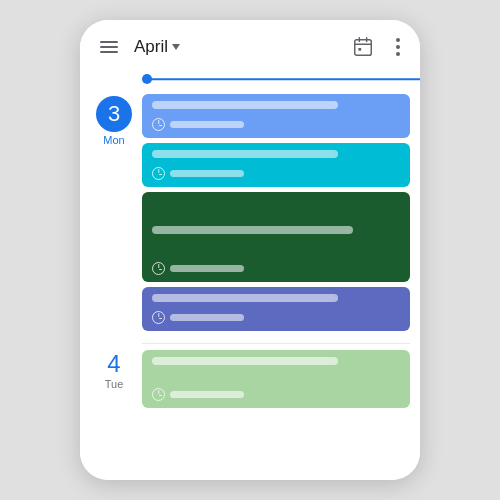  Describe the element at coordinates (116, 367) in the screenshot. I see `day-label-4: 4 Tue` at that location.